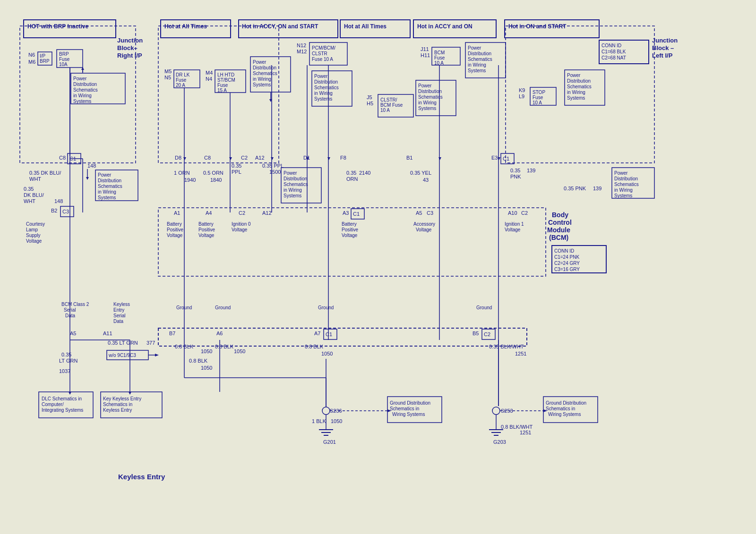 The width and height of the screenshot is (756, 534). I want to click on svg-text: F8, so click(343, 158).